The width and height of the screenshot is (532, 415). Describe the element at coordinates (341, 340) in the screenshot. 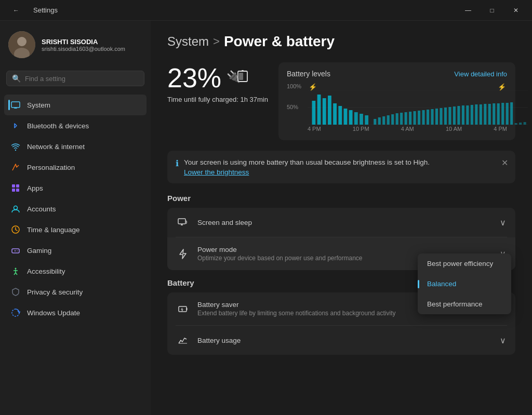

I see `battery-usage-row: Battery usage ∨` at that location.